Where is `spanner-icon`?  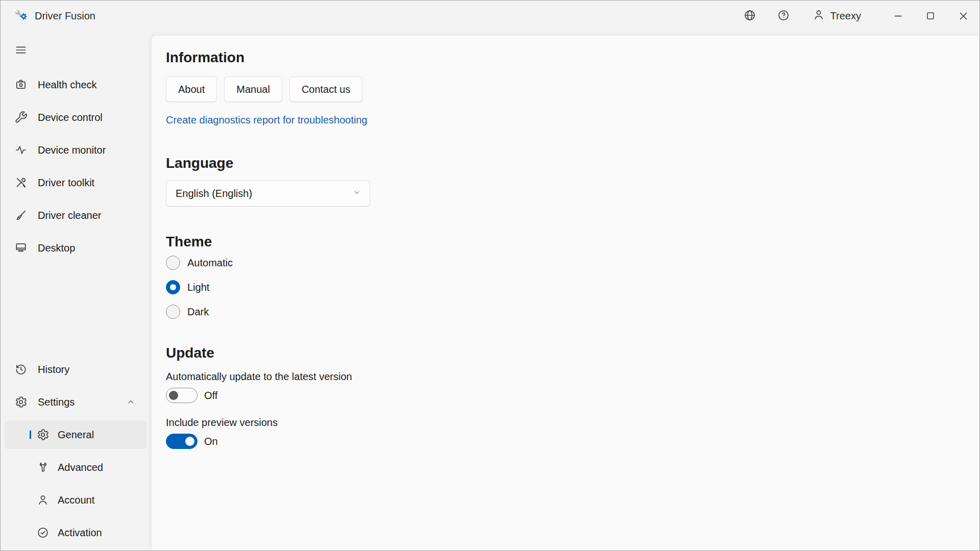
spanner-icon is located at coordinates (43, 467).